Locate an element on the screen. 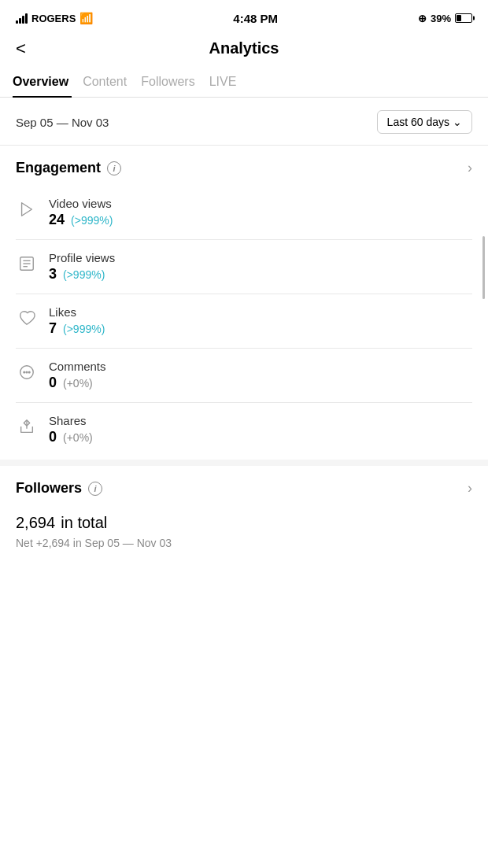 This screenshot has width=488, height=868. metric-profile-views: Profile views 3 (>999%) is located at coordinates (244, 267).